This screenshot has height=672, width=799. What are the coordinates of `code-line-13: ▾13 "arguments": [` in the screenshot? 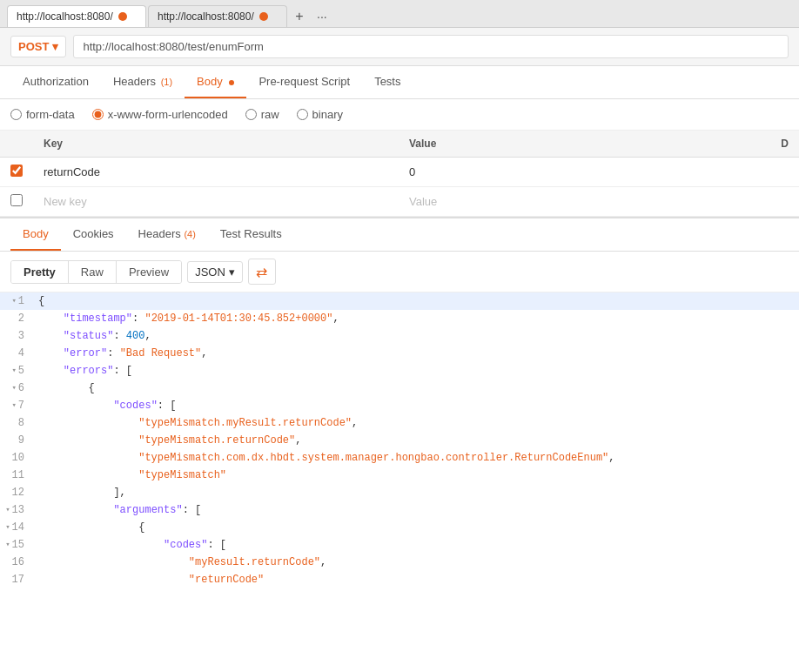 It's located at (400, 510).